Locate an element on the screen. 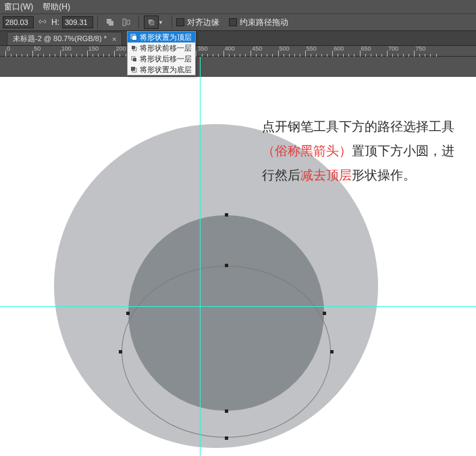 This screenshot has height=456, width=476. document-tabstrip: 未标题-2 @ 80.7%(RGB/8) * × is located at coordinates (238, 38).